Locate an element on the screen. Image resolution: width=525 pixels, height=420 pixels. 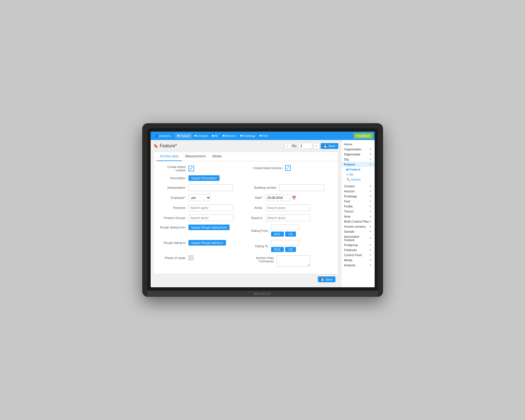
rough-dating-from-area: Rough dating from Supply Rough dating fr… is located at coordinates (200, 227).